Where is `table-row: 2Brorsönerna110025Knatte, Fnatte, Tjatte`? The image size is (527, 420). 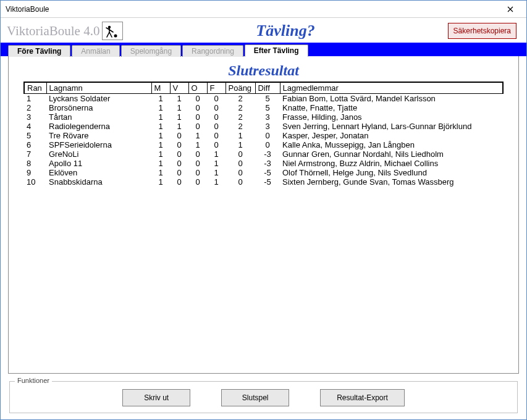
table-row: 2Brorsönerna110025Knatte, Fnatte, Tjatte is located at coordinates (263, 107).